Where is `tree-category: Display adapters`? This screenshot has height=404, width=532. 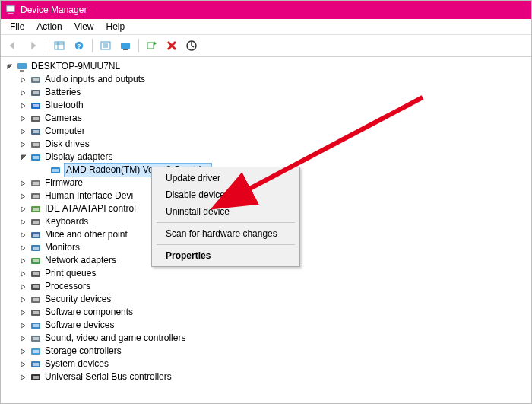 tree-category: Display adapters is located at coordinates (273, 157).